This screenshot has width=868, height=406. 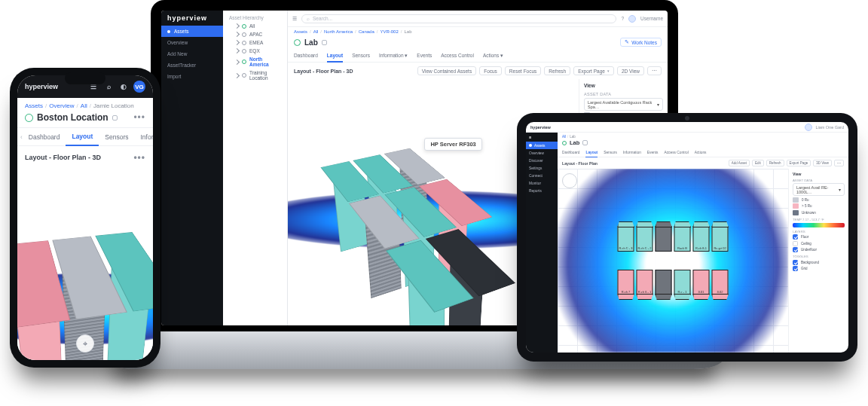 I want to click on layer-checkbox: Floor, so click(x=818, y=237).